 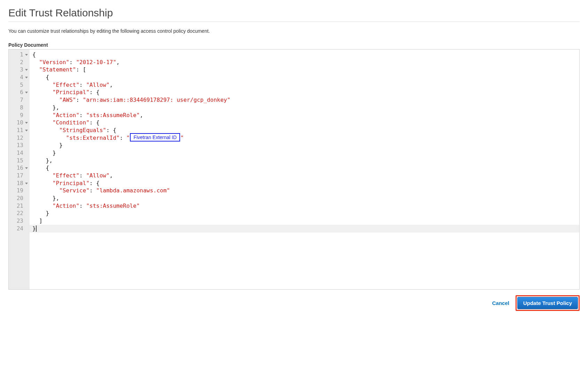 I want to click on gutter-line: 17, so click(x=19, y=176).